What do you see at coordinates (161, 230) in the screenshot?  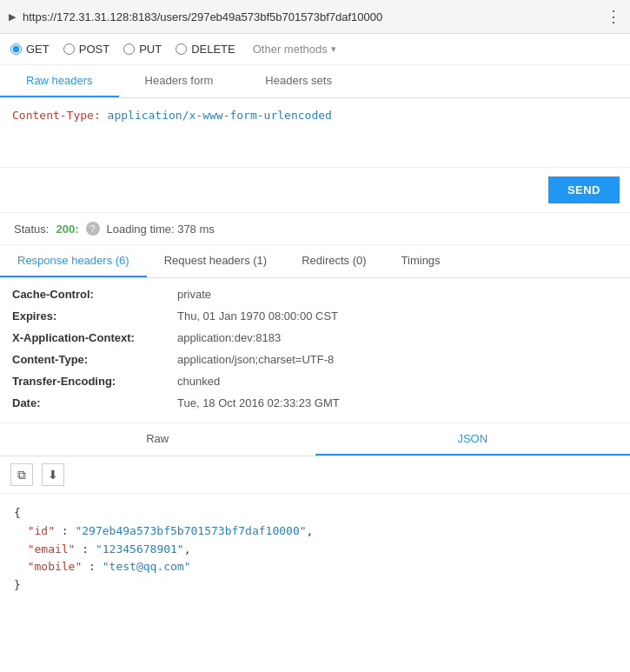 I see `loading-time: Loading time: 378 ms` at bounding box center [161, 230].